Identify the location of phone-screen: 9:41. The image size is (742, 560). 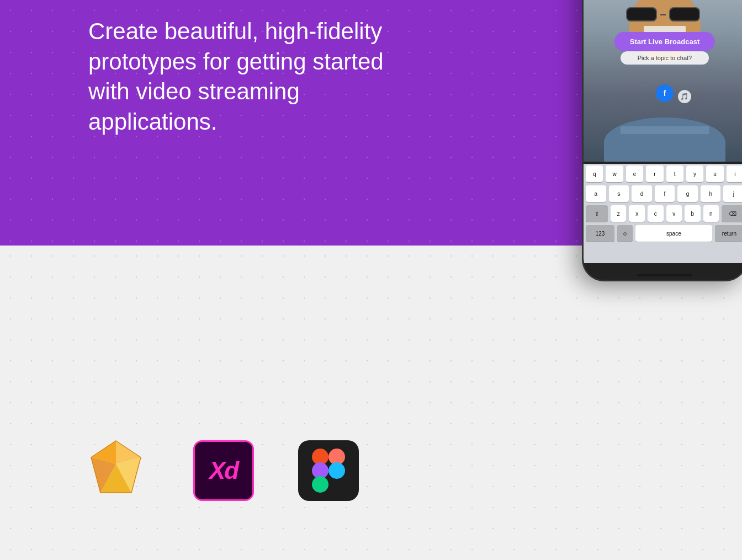
(662, 140).